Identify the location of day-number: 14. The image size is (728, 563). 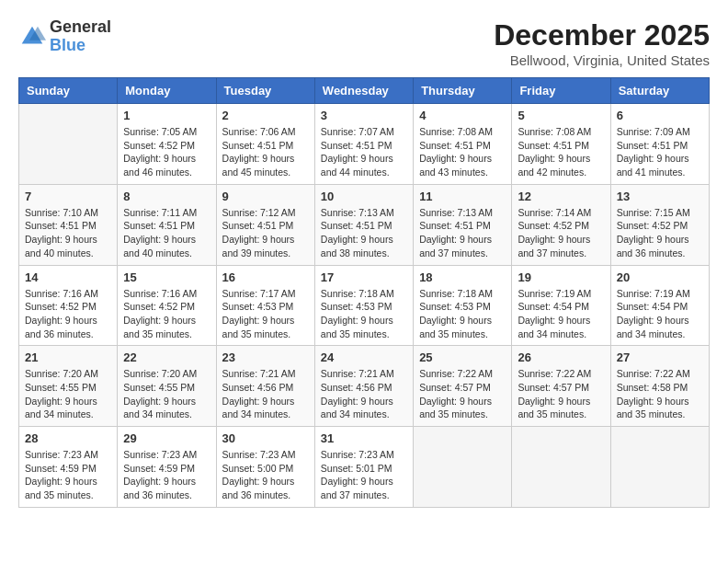
(68, 278).